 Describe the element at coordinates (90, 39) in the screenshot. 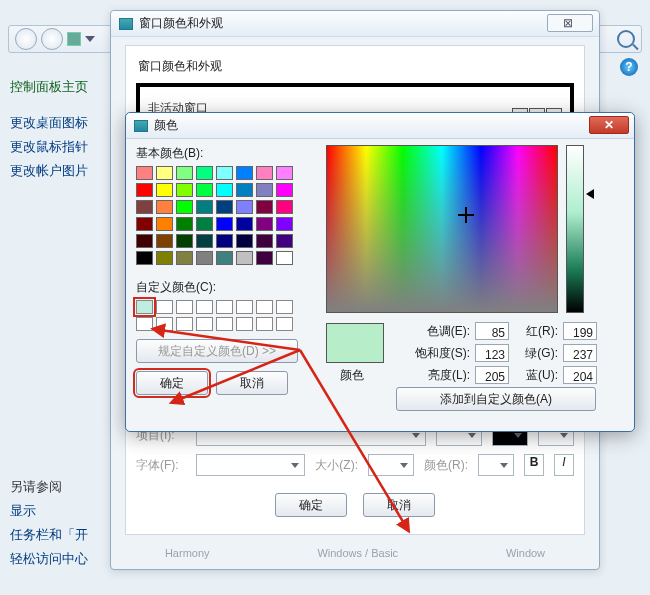

I see `chevron-down-icon` at that location.